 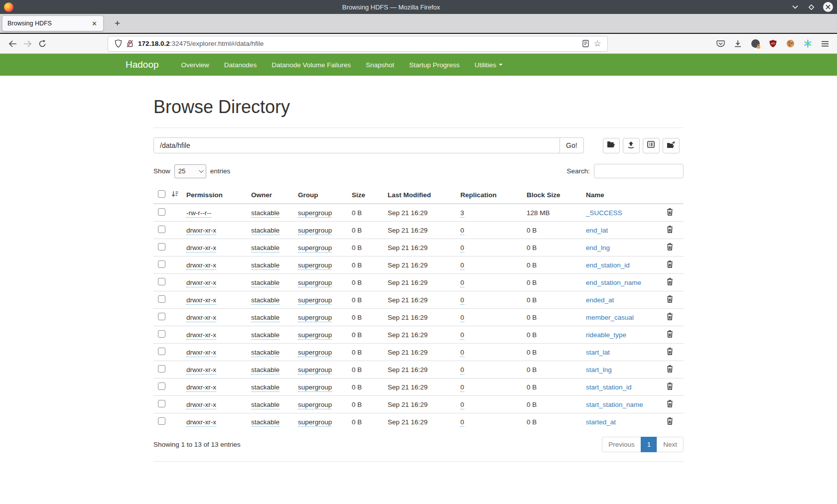 I want to click on file-name-link: start_lng, so click(x=599, y=370).